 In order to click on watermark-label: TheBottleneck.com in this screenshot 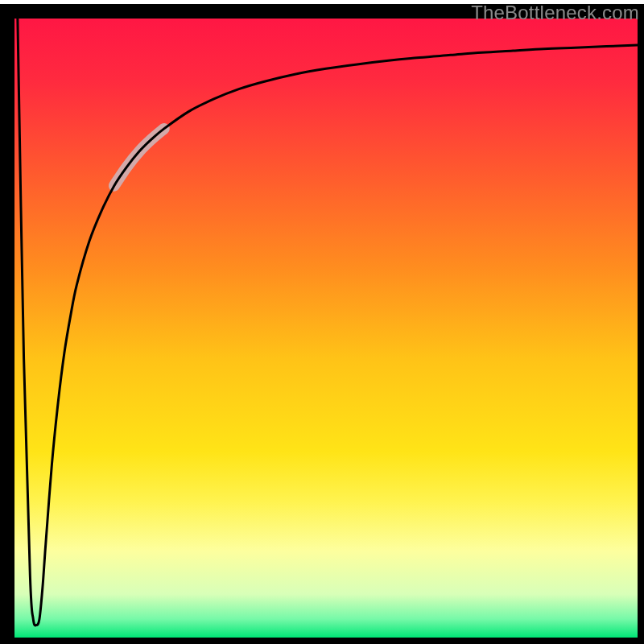, I will do `click(555, 13)`.